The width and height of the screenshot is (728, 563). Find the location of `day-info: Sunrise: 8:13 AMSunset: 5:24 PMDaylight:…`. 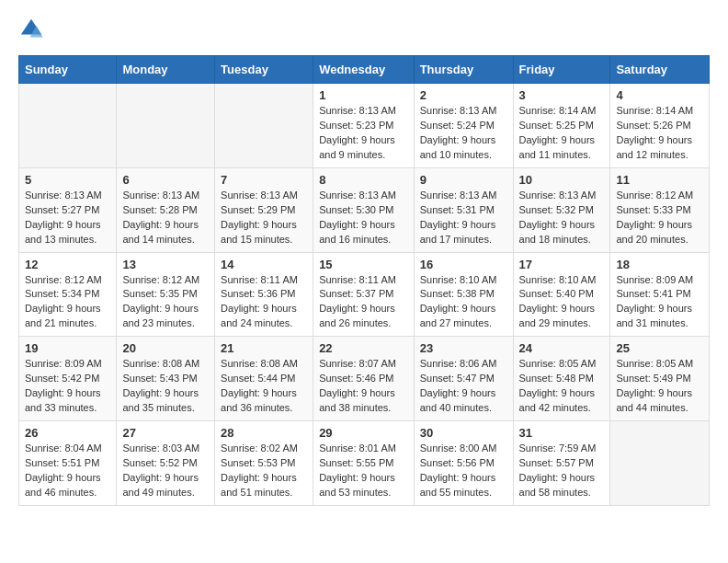

day-info: Sunrise: 8:13 AMSunset: 5:24 PMDaylight:… is located at coordinates (463, 133).